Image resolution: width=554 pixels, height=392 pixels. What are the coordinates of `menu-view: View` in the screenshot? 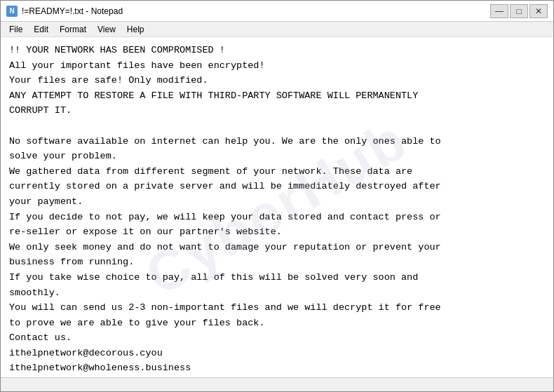 It's located at (107, 29).